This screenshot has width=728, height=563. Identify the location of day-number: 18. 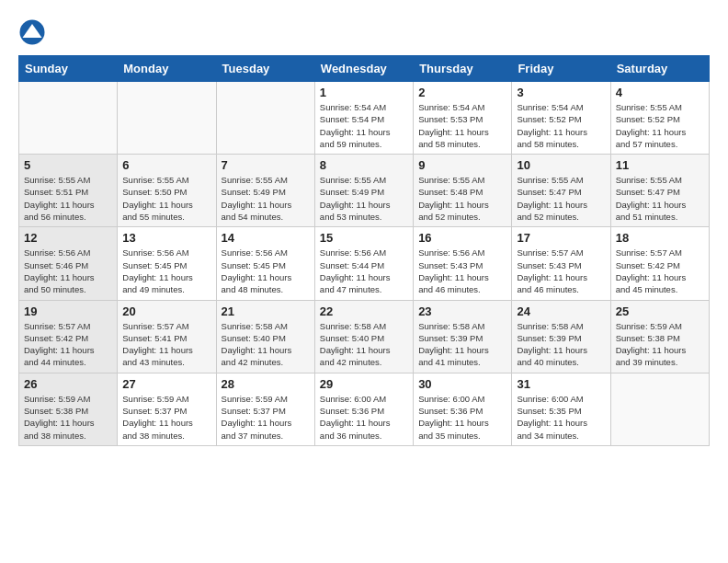
(660, 237).